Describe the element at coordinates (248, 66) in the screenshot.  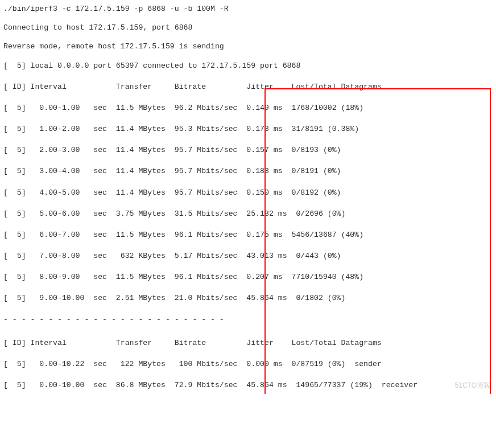
I see `local-connected-line: [ 5] local 0.0.0.0 port 65397 connected …` at that location.